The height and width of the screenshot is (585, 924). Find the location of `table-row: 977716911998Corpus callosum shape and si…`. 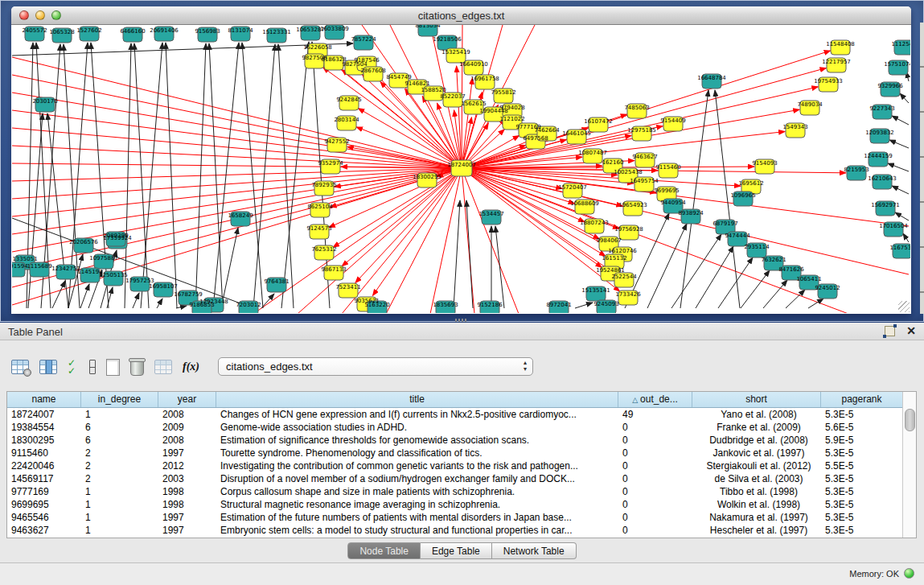

table-row: 977716911998Corpus callosum shape and si… is located at coordinates (462, 492).